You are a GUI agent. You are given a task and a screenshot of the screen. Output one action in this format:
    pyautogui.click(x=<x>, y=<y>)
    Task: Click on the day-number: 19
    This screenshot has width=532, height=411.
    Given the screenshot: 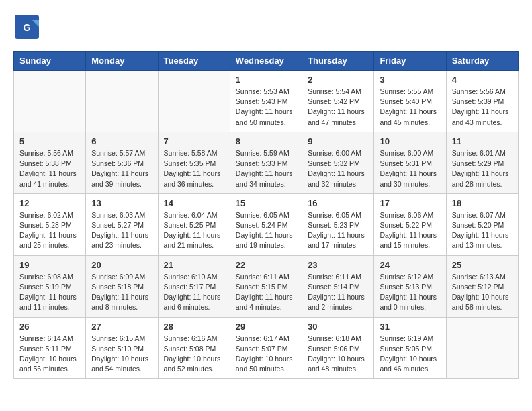 What is the action you would take?
    pyautogui.click(x=50, y=265)
    